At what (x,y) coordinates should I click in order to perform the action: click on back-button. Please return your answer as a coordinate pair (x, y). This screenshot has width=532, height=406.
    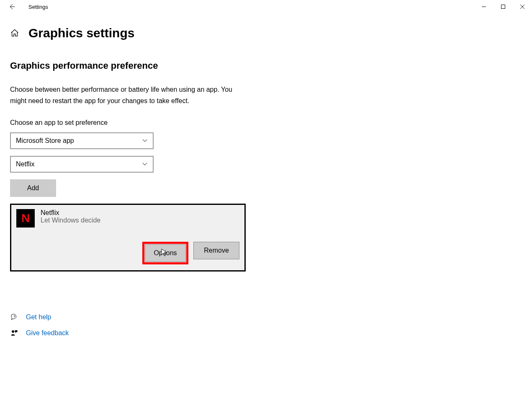
    Looking at the image, I should click on (12, 7).